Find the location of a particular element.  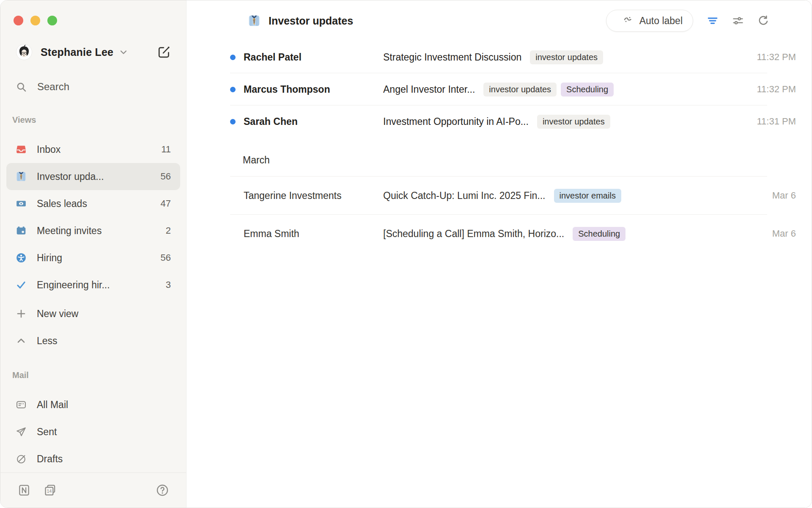

views-section-label: Views is located at coordinates (99, 120).